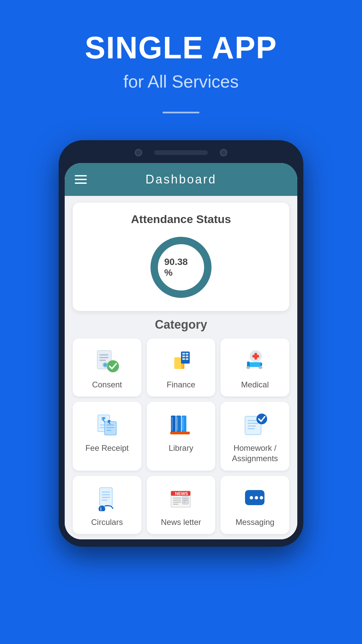  Describe the element at coordinates (181, 499) in the screenshot. I see `newsletter-icon: NEWS` at that location.